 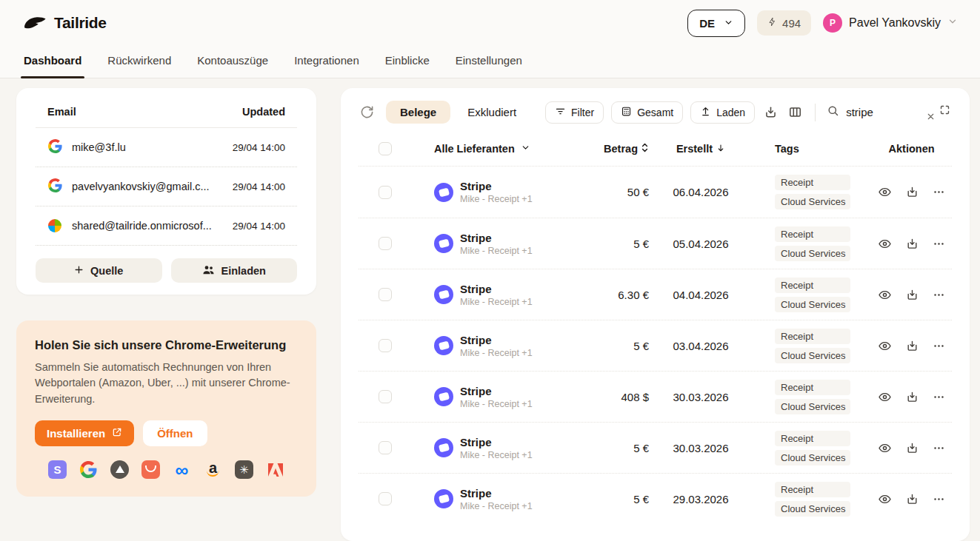 I want to click on email-source-row: mike@3f.lu 29/04 14:00, so click(x=166, y=148).